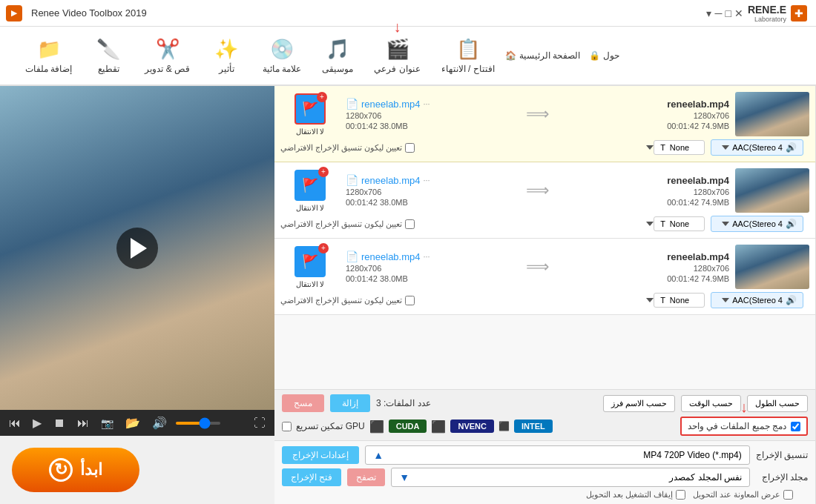 This screenshot has height=504, width=816. Describe the element at coordinates (282, 56) in the screenshot. I see `toolbar-item-watermark: 💿 علامة مائية` at that location.